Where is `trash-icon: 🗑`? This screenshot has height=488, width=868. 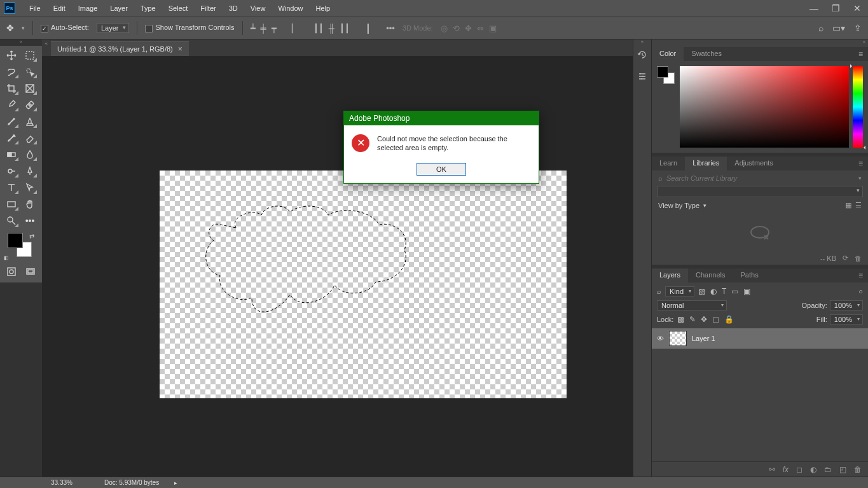 trash-icon: 🗑 is located at coordinates (858, 258).